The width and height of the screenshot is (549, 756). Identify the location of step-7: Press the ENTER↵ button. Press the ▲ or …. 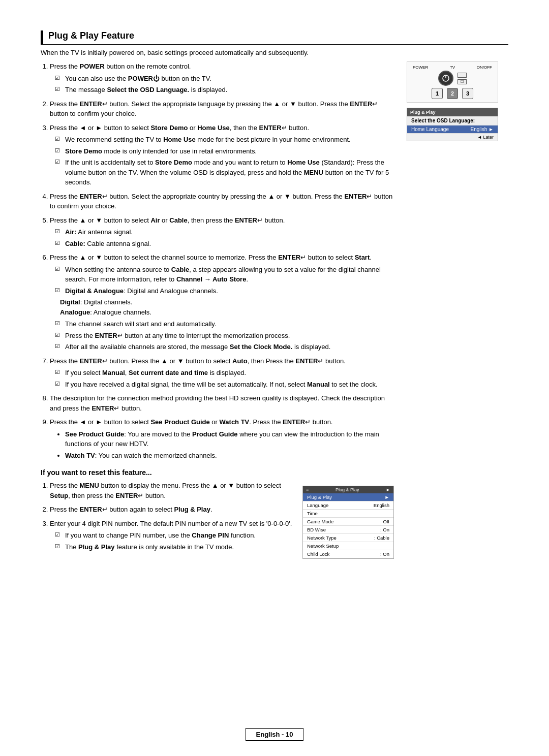
(223, 373).